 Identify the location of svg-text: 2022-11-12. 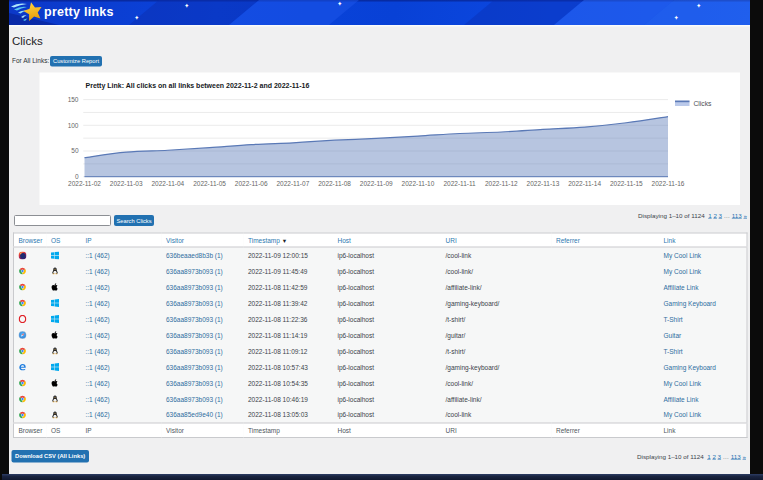
(502, 184).